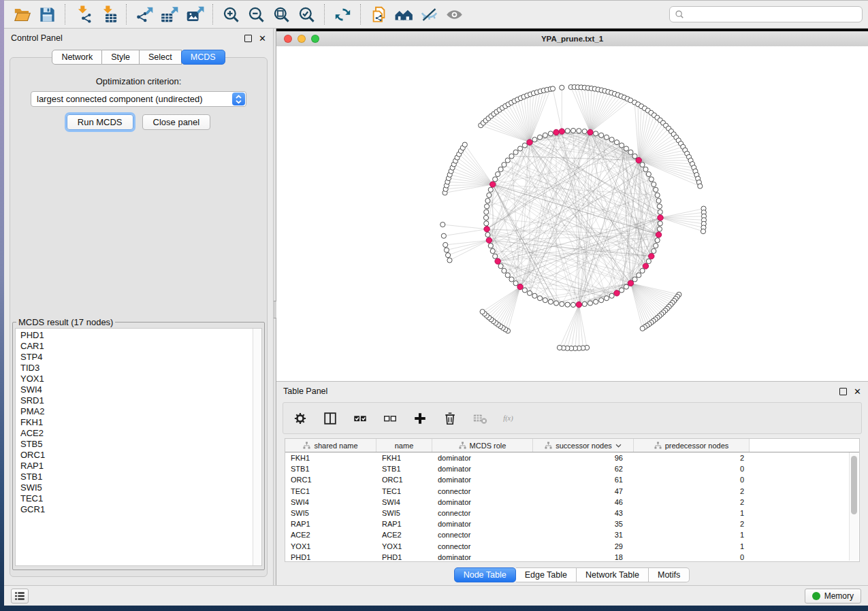 This screenshot has width=868, height=611. Describe the element at coordinates (256, 14) in the screenshot. I see `zoom-out-button` at that location.